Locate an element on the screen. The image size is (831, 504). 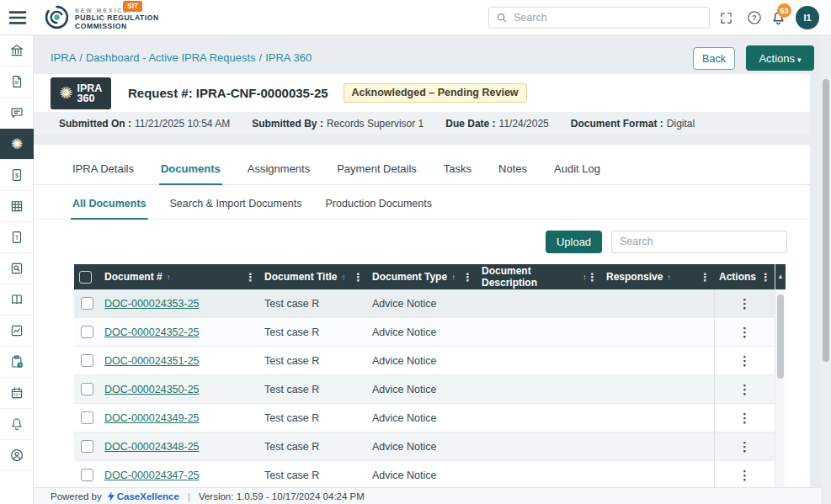
version-text: Version: 1.0.59 - 10/17/2024 04:24 PM is located at coordinates (281, 496).